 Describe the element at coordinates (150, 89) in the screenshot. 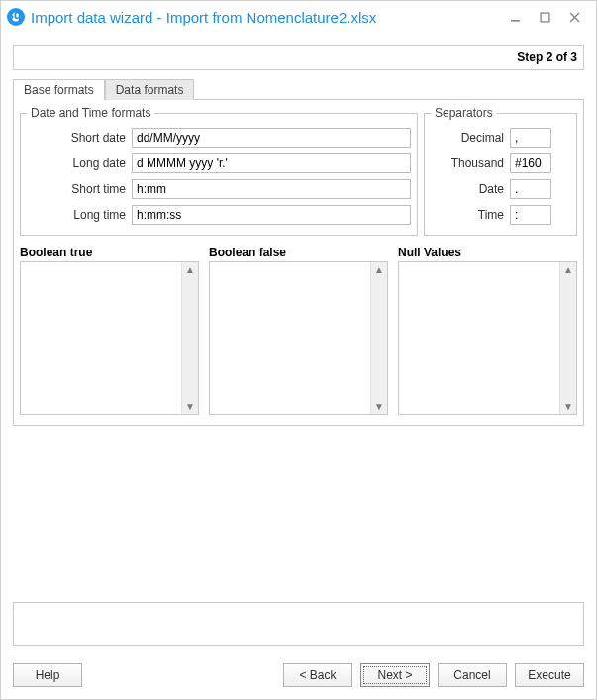

I see `tab-data-formats: Data formats` at that location.